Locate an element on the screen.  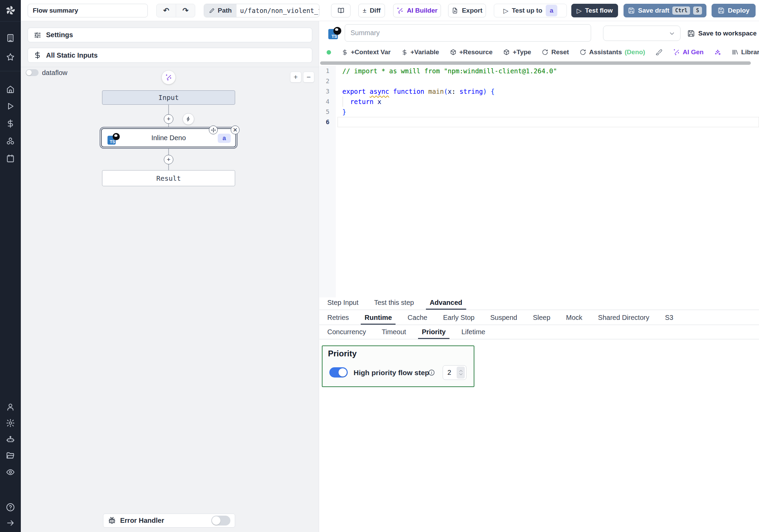
add-trigger-bolt-button is located at coordinates (188, 119).